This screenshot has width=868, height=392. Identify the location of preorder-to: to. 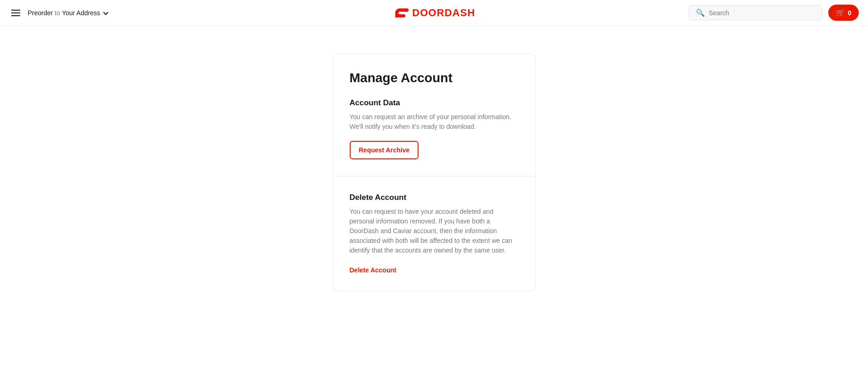
(57, 13).